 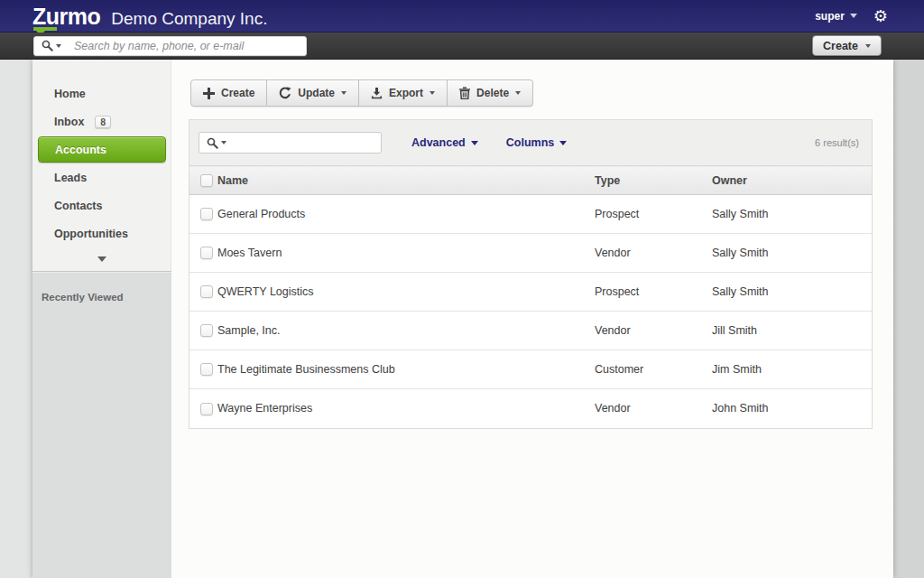 What do you see at coordinates (91, 234) in the screenshot?
I see `sidebar-item-label: Opportunities` at bounding box center [91, 234].